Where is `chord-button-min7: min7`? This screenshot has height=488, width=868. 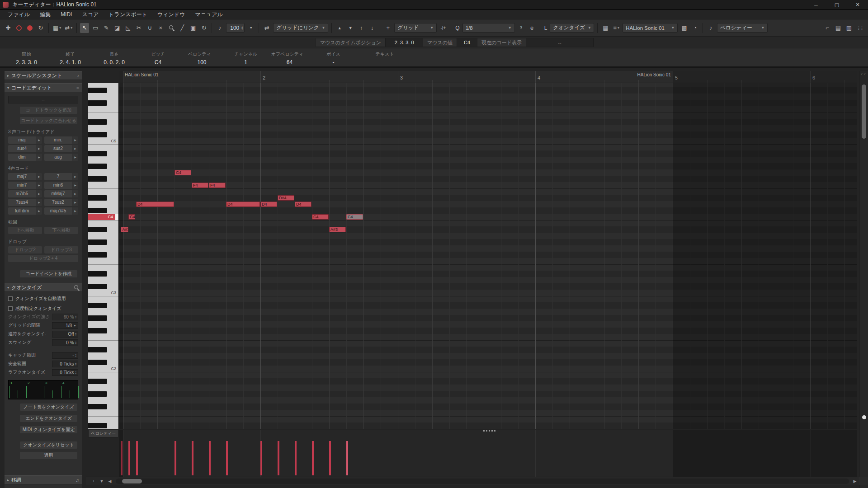 chord-button-min7: min7 is located at coordinates (22, 185).